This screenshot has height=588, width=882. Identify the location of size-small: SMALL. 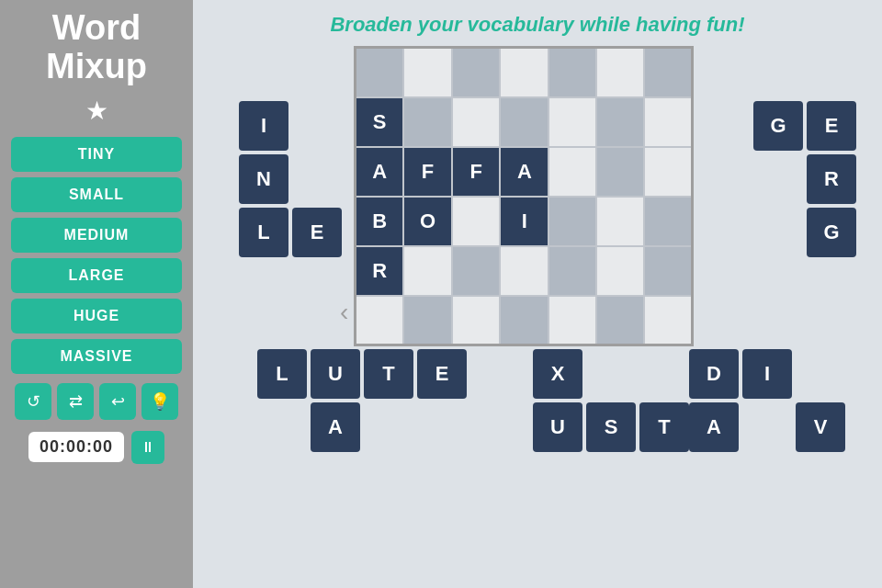
(96, 195).